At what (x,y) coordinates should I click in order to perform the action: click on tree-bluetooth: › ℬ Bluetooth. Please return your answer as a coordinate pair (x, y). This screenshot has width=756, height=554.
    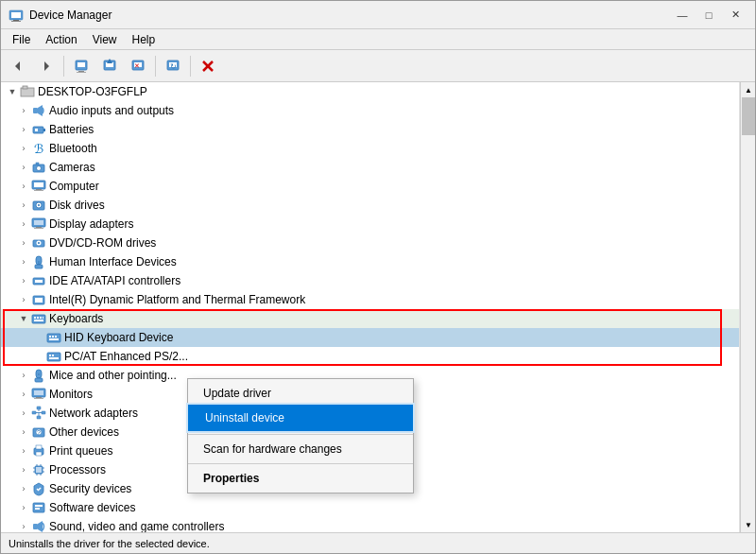
    Looking at the image, I should click on (370, 148).